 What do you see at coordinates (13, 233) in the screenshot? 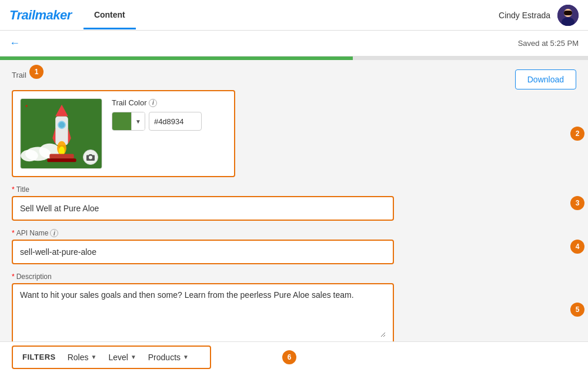
I see `api-name-req: *` at bounding box center [13, 233].